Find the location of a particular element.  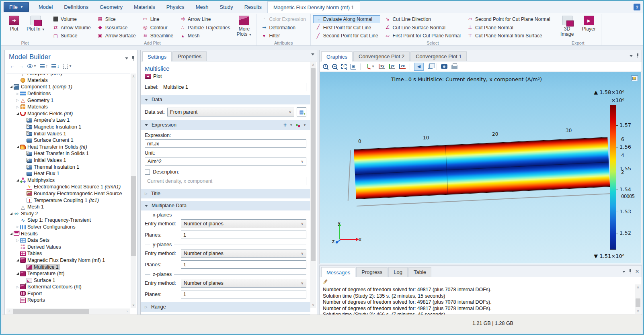

tree-item-derived-values: Derived Values is located at coordinates (68, 247).